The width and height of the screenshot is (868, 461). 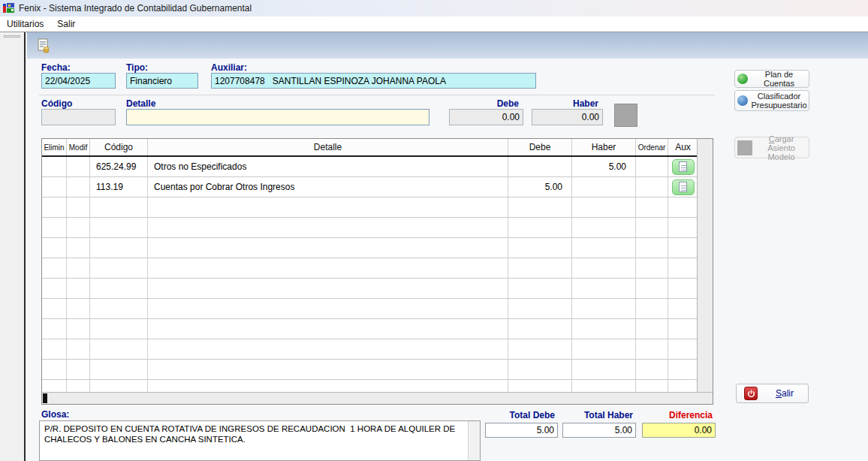 I want to click on table-cell: 5.00, so click(x=604, y=167).